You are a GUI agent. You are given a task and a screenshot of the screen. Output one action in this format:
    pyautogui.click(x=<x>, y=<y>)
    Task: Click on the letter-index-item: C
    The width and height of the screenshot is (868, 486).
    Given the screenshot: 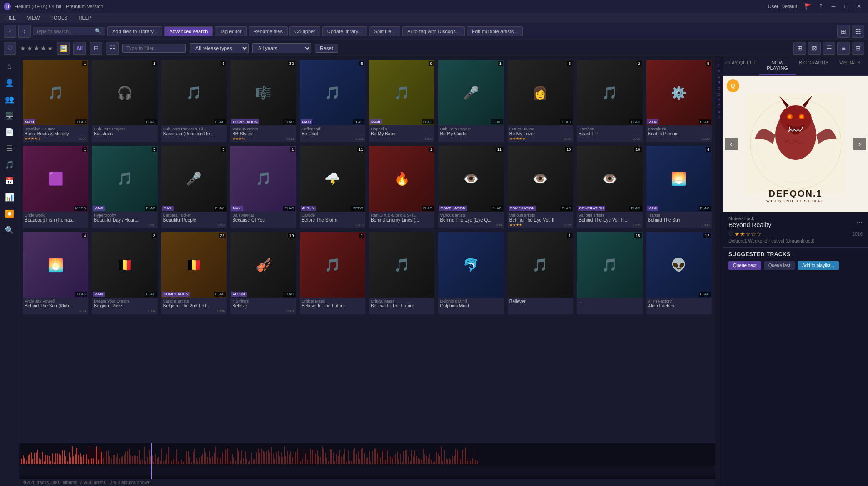 What is the action you would take?
    pyautogui.click(x=719, y=89)
    